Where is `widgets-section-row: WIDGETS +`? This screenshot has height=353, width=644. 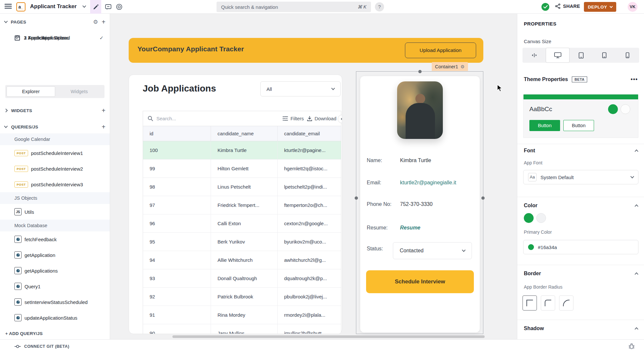
widgets-section-row: WIDGETS + is located at coordinates (55, 110).